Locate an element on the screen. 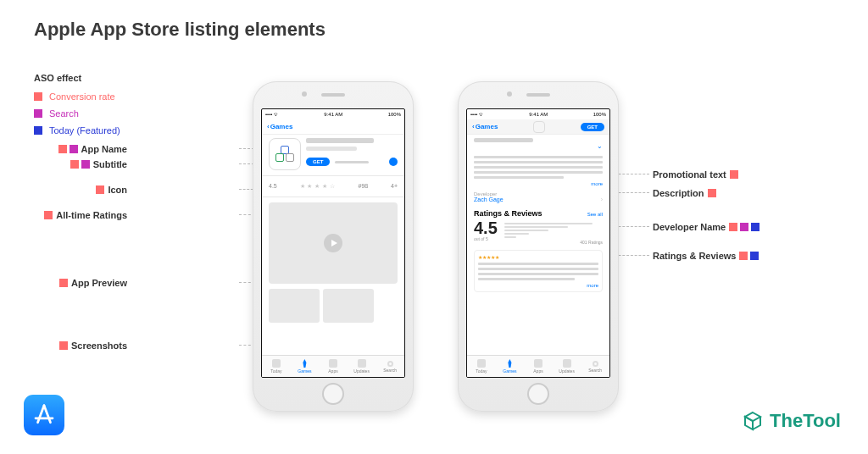 Image resolution: width=868 pixels, height=454 pixels. screenshots-row is located at coordinates (333, 306).